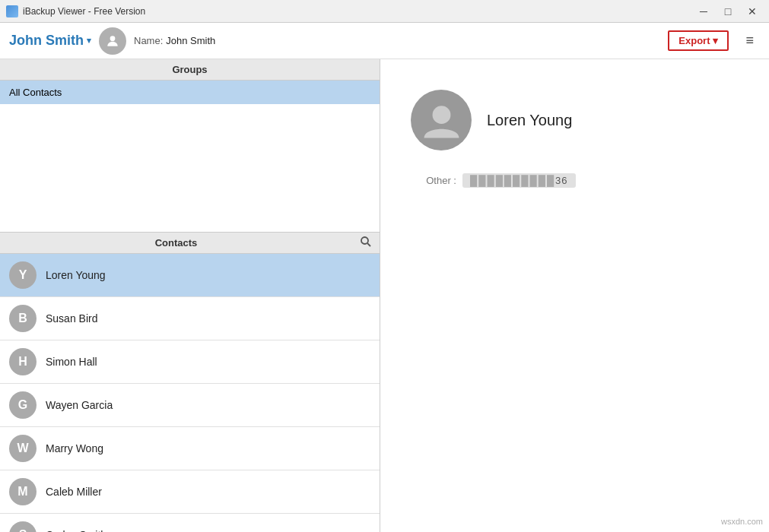 Image resolution: width=769 pixels, height=532 pixels. What do you see at coordinates (46, 41) in the screenshot?
I see `user-name-label: John Smith` at bounding box center [46, 41].